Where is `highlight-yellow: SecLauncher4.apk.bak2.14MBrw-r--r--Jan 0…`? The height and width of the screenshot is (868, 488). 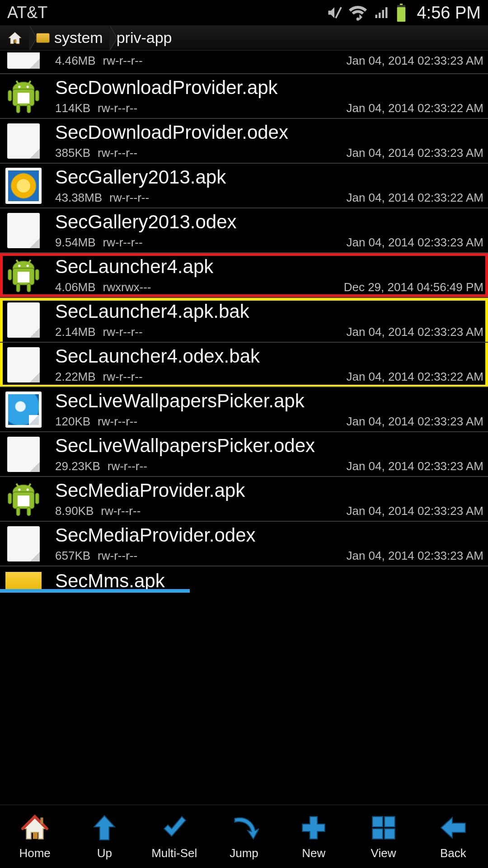 highlight-yellow: SecLauncher4.apk.bak2.14MBrw-r--r--Jan 0… is located at coordinates (244, 343).